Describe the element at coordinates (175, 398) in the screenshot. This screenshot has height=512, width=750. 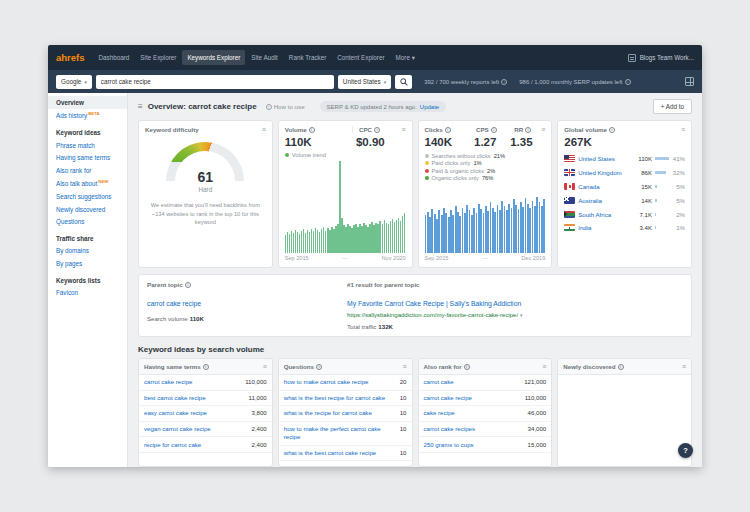
I see `keyword-link: best carrot cake recipe` at that location.